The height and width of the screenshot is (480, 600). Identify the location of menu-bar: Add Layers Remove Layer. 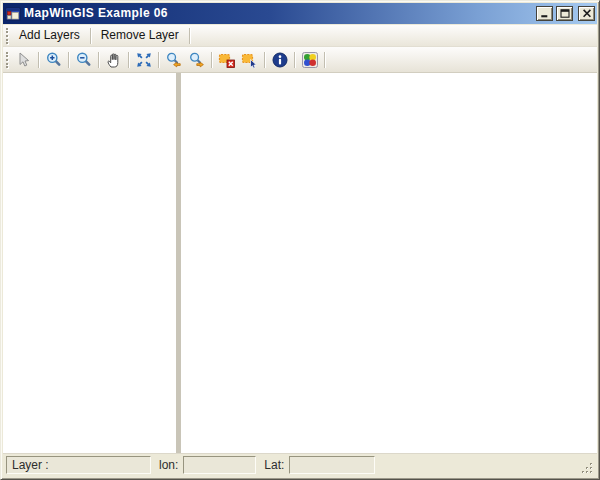
(300, 36).